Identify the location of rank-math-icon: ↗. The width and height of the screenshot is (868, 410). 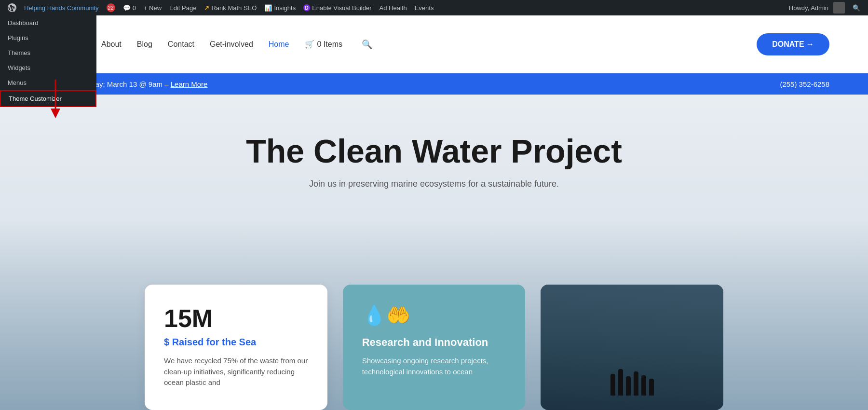
(206, 8).